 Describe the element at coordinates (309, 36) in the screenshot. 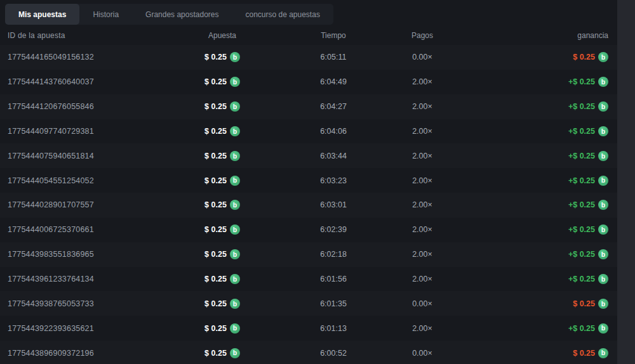

I see `table-header-row: ID de la apuesta Apuesta Tiempo Pagos ga…` at that location.